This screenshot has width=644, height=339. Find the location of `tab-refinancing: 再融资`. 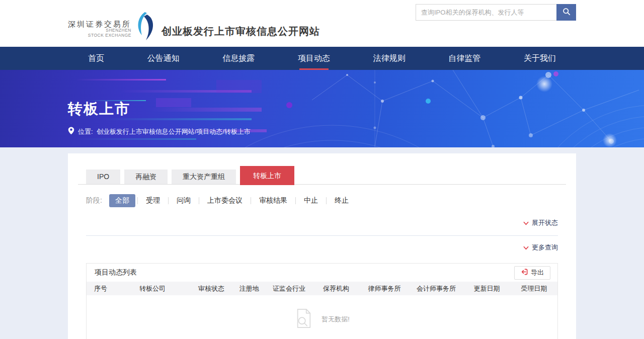

tab-refinancing: 再融资 is located at coordinates (146, 177).